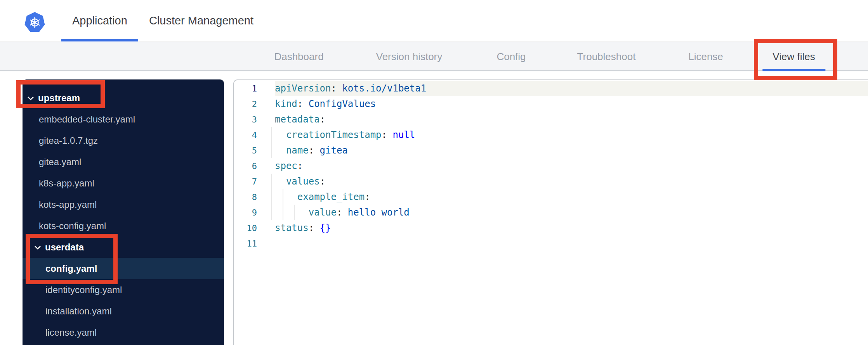 The width and height of the screenshot is (868, 345). I want to click on tree-file-installation-yaml: installation.yaml, so click(123, 311).